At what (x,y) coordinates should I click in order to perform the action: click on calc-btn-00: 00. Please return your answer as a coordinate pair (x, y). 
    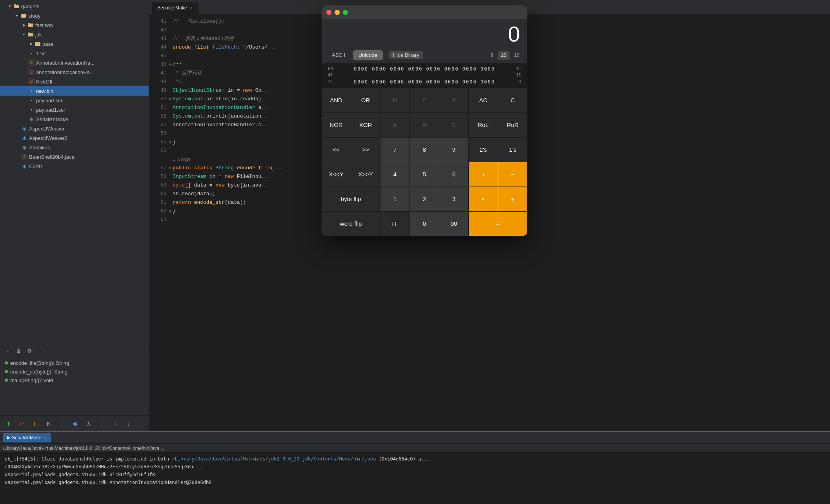
    Looking at the image, I should click on (454, 224).